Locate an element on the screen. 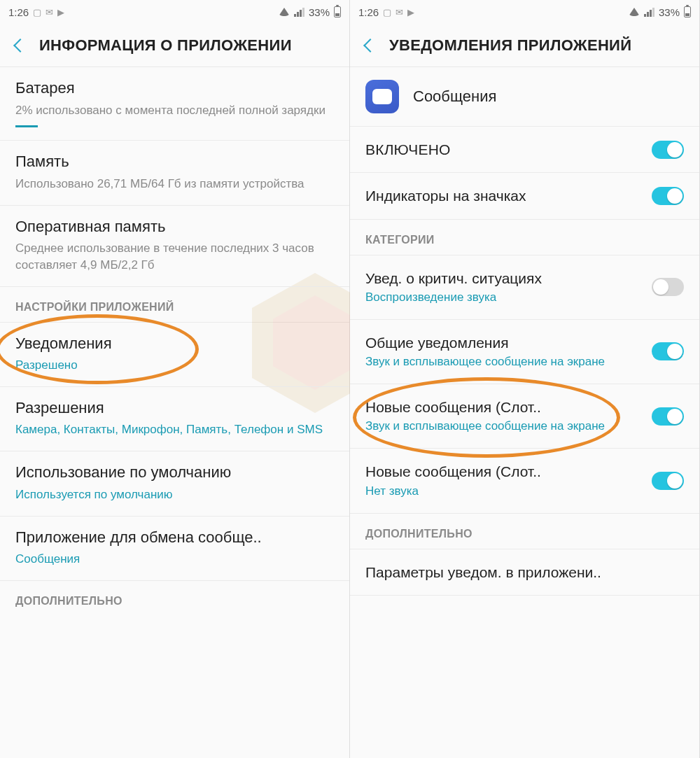 This screenshot has width=700, height=758. item-sub: Сообщения is located at coordinates (175, 559).